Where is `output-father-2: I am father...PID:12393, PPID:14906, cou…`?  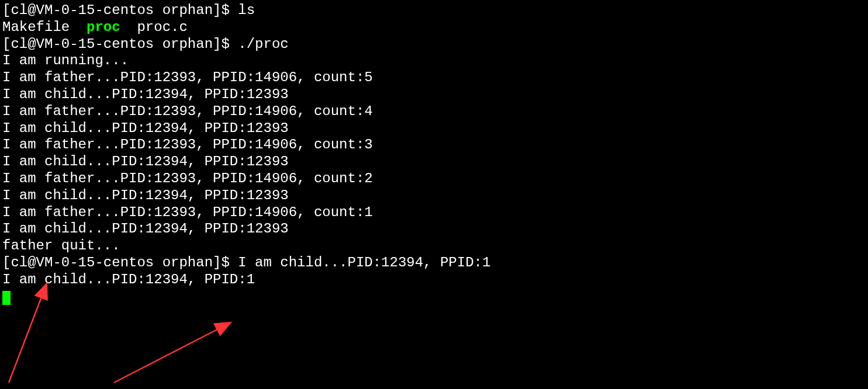
output-father-2: I am father...PID:12393, PPID:14906, cou… is located at coordinates (434, 179).